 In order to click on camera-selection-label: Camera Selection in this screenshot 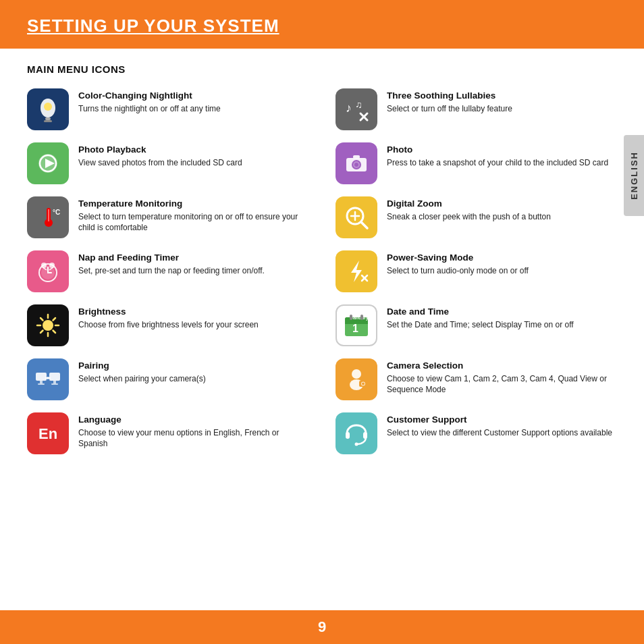, I will do `click(502, 366)`.